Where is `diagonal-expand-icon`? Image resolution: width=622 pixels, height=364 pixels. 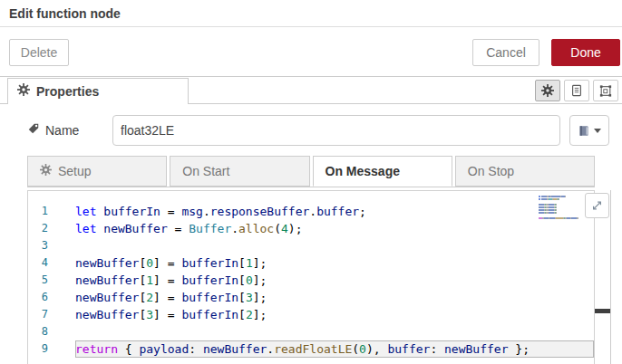
diagonal-expand-icon is located at coordinates (597, 206).